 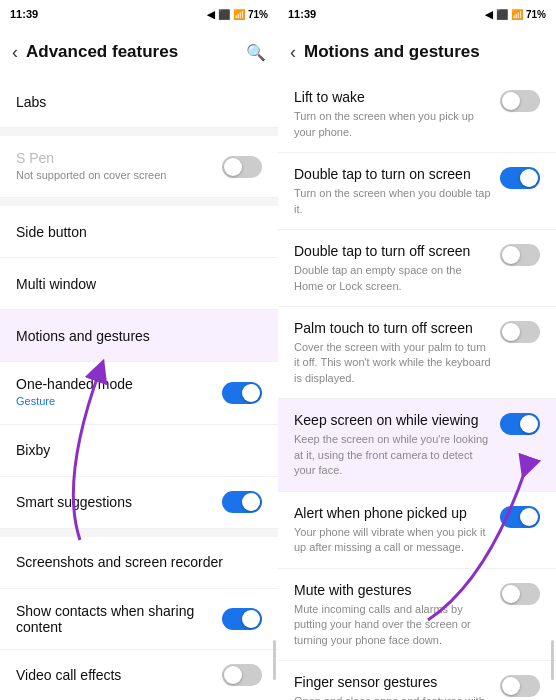 What do you see at coordinates (520, 517) in the screenshot?
I see `toggle-alert-pickup` at bounding box center [520, 517].